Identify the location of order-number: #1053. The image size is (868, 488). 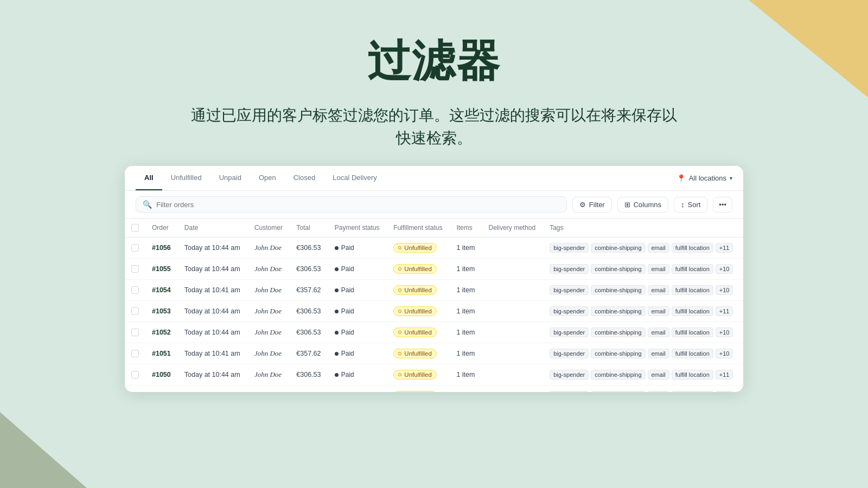
(162, 311).